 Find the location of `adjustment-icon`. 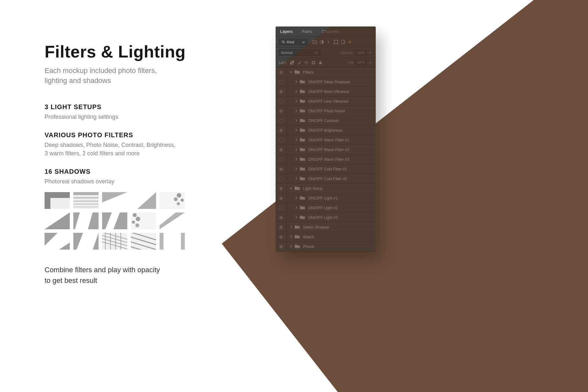

adjustment-icon is located at coordinates (322, 42).